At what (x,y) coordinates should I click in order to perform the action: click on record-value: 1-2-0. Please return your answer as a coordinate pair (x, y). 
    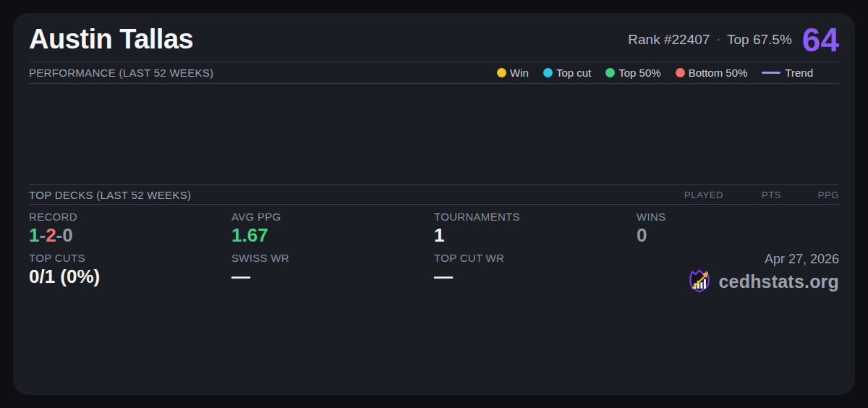
    Looking at the image, I should click on (130, 236).